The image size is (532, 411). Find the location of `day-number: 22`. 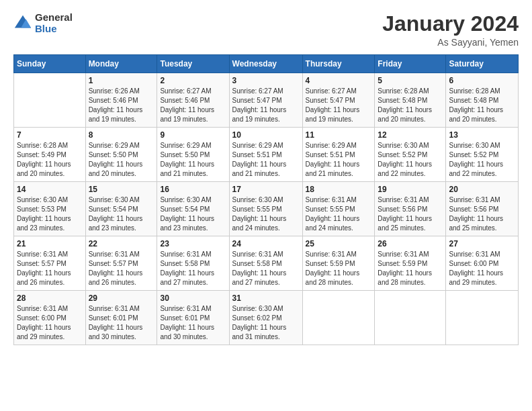

day-number: 22 is located at coordinates (122, 244).